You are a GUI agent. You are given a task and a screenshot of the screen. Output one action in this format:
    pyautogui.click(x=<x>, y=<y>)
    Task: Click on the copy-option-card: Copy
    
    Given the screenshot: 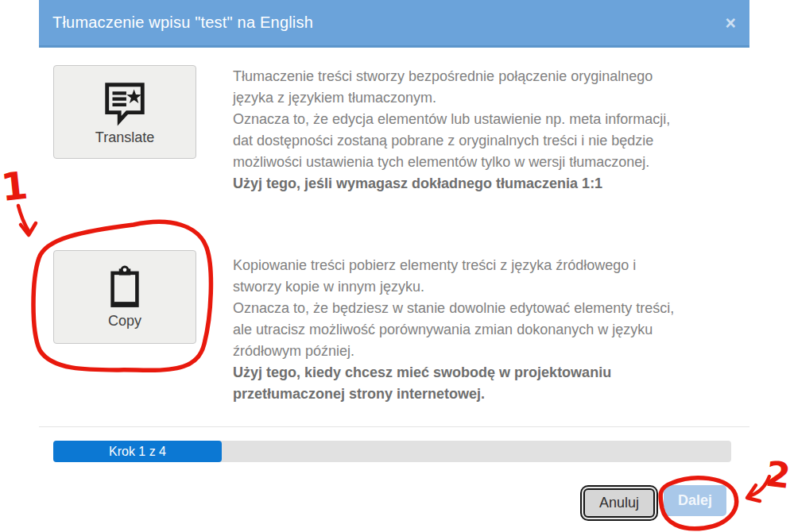 What is the action you would take?
    pyautogui.click(x=125, y=297)
    